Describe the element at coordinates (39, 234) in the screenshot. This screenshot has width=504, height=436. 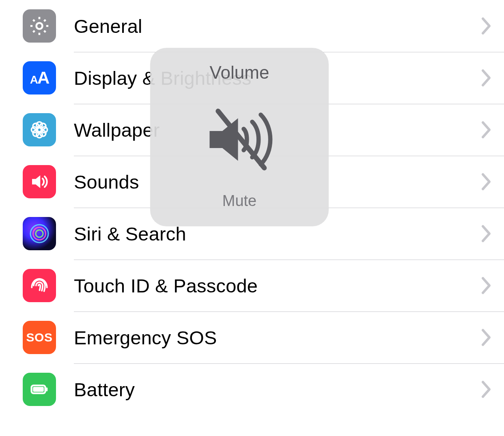
I see `siri-icon` at that location.